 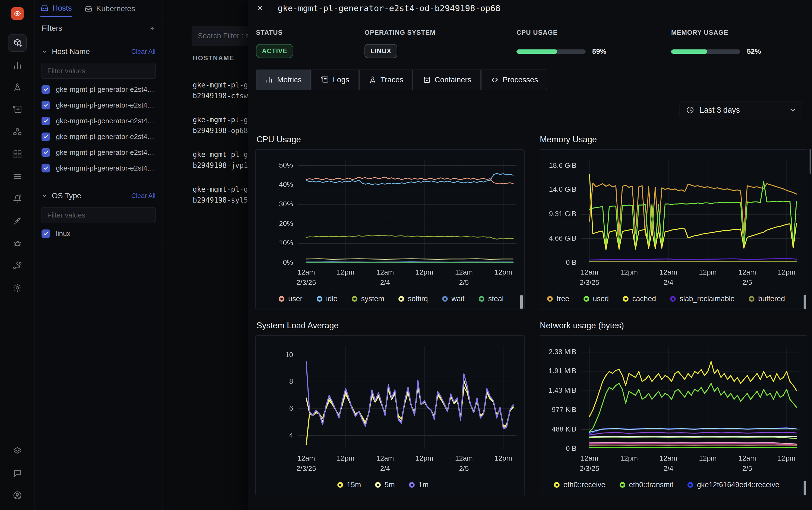 I want to click on system-load-chart, so click(x=390, y=407).